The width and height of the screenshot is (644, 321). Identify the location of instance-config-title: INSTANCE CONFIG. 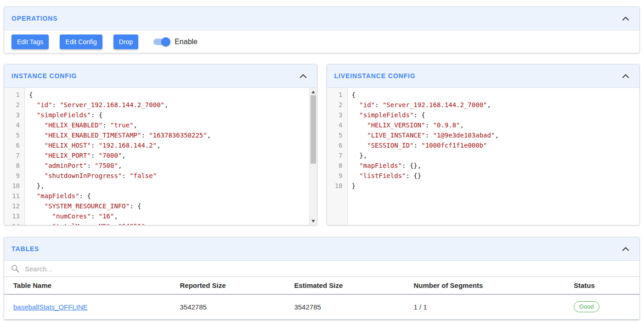
(44, 76).